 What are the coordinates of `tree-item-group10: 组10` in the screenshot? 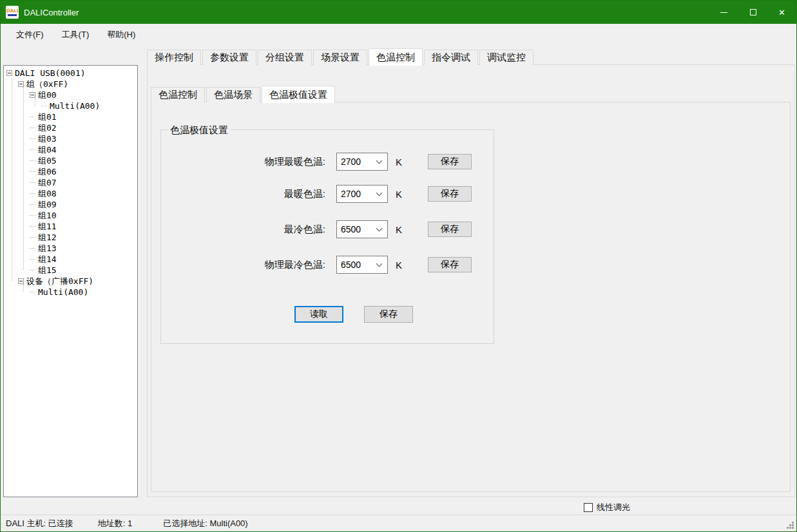 It's located at (71, 215).